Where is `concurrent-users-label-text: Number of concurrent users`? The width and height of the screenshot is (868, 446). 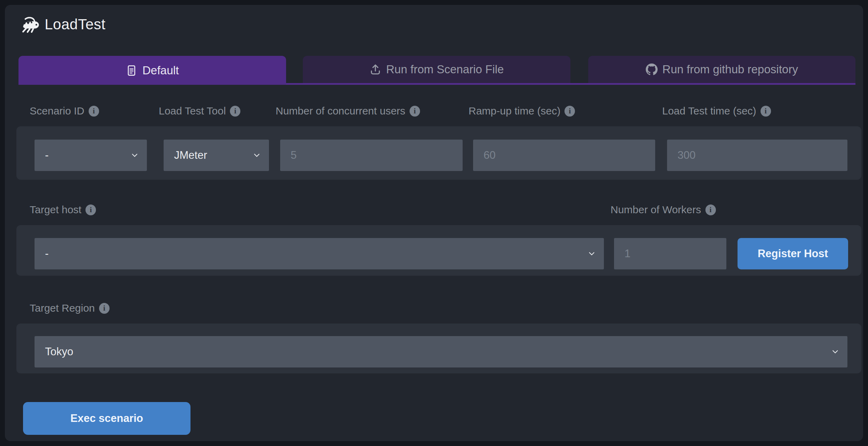 concurrent-users-label-text: Number of concurrent users is located at coordinates (341, 111).